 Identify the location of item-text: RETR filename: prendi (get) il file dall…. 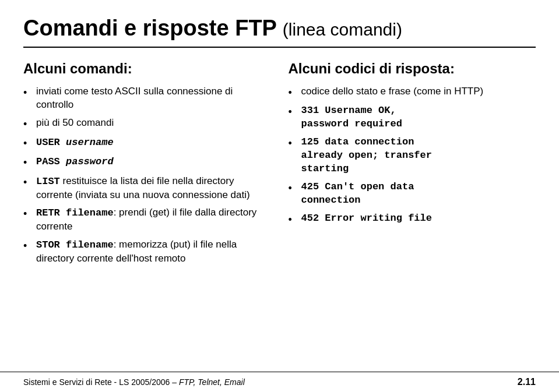
(154, 220).